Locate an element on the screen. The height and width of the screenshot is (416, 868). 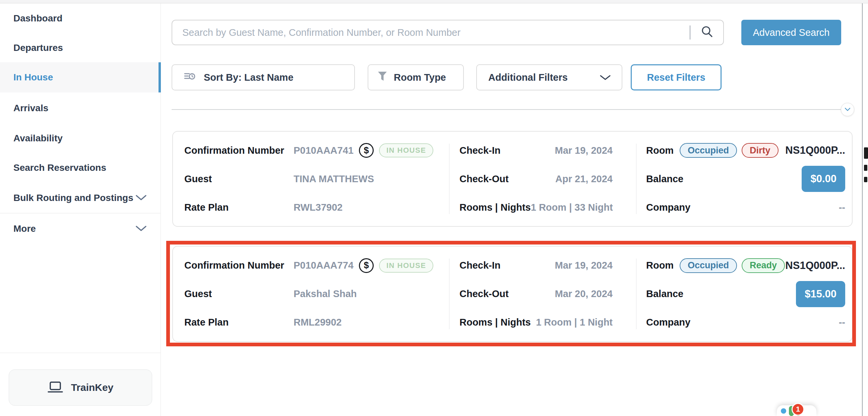
advanced-search-button: Advanced Search is located at coordinates (791, 32).